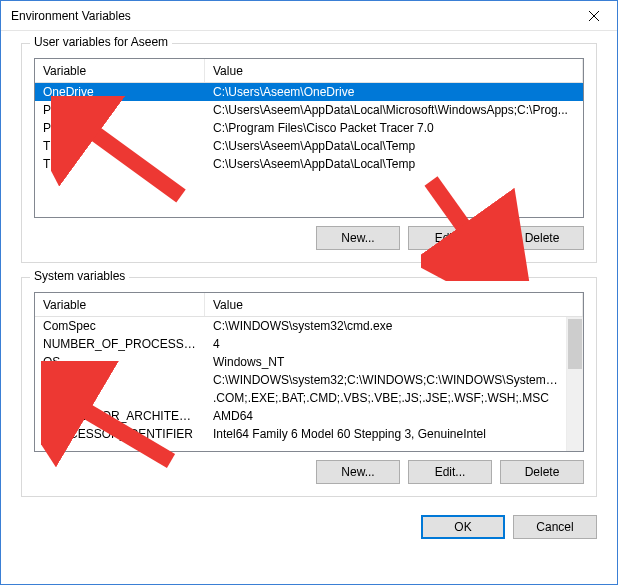 This screenshot has width=618, height=585. What do you see at coordinates (120, 362) in the screenshot?
I see `cell-variable: OS` at bounding box center [120, 362].